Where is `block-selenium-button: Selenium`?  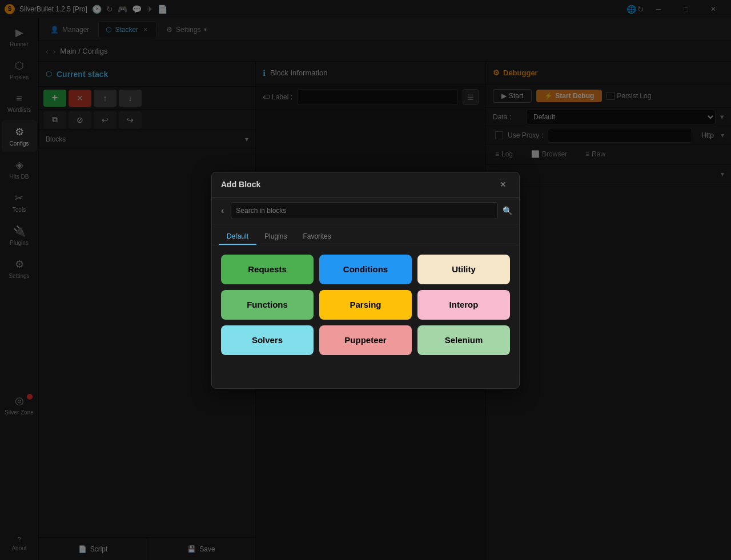 block-selenium-button: Selenium is located at coordinates (464, 340).